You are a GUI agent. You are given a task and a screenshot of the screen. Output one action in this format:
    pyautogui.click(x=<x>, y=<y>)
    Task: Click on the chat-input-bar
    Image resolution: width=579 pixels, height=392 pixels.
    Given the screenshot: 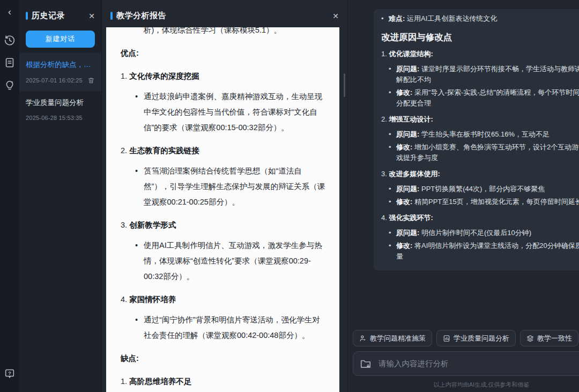 What is the action you would take?
    pyautogui.click(x=466, y=364)
    